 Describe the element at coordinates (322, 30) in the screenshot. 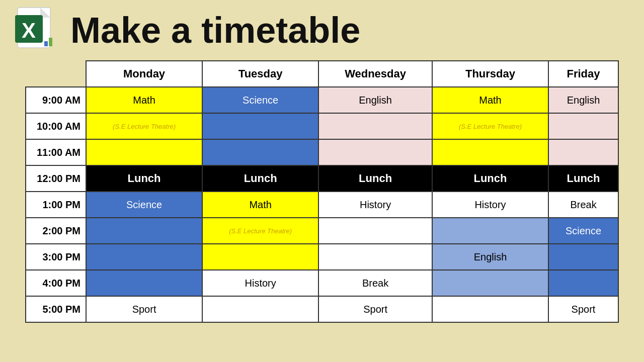

I see `page-header: X Make a timetable` at that location.